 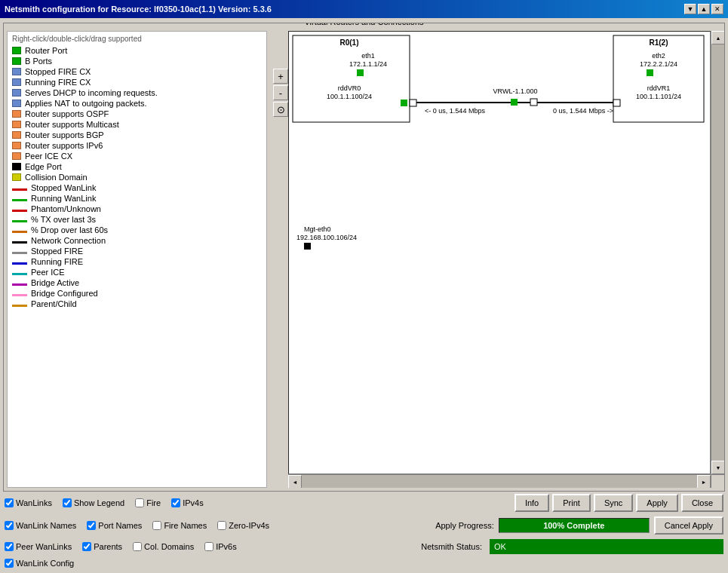 I want to click on fire-checkbox, so click(x=140, y=503).